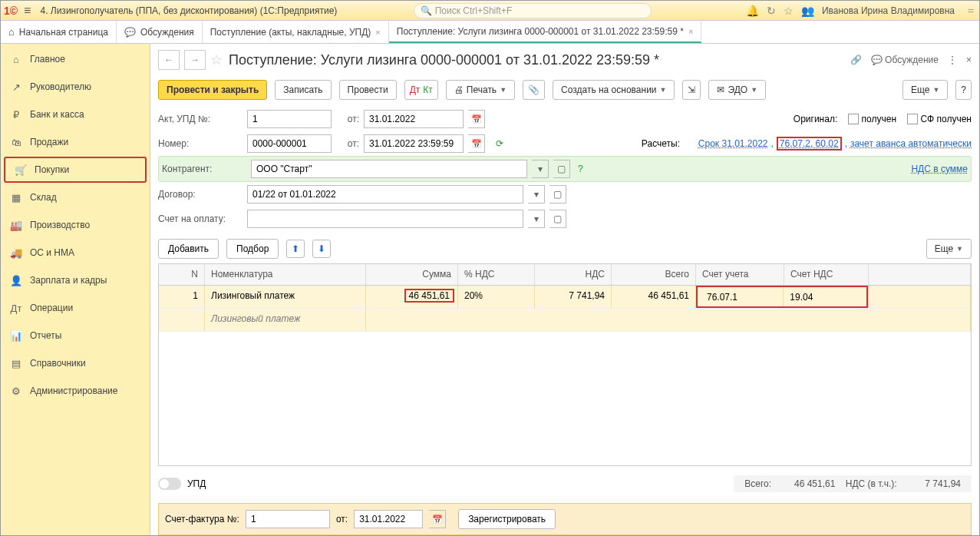 The height and width of the screenshot is (536, 980). I want to click on nav-back-button: ←, so click(169, 60).